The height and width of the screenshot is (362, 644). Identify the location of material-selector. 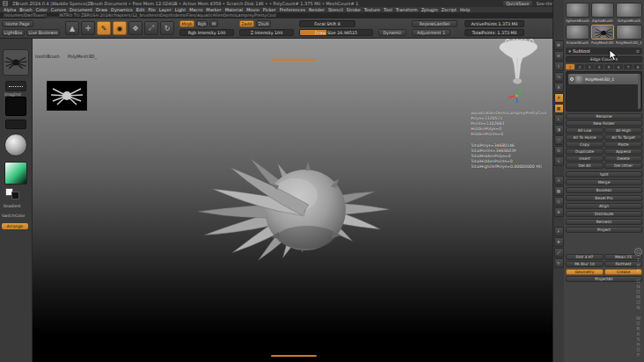
(16, 145).